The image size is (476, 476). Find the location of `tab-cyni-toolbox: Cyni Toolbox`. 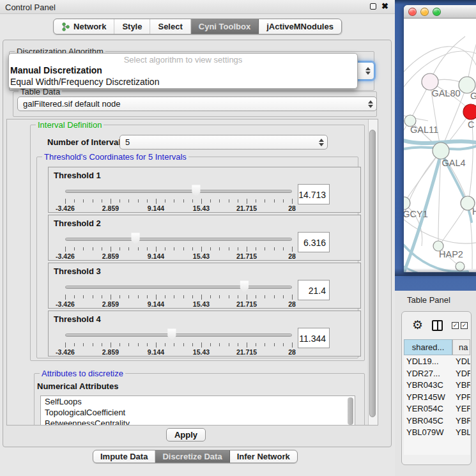

tab-cyni-toolbox: Cyni Toolbox is located at coordinates (225, 27).